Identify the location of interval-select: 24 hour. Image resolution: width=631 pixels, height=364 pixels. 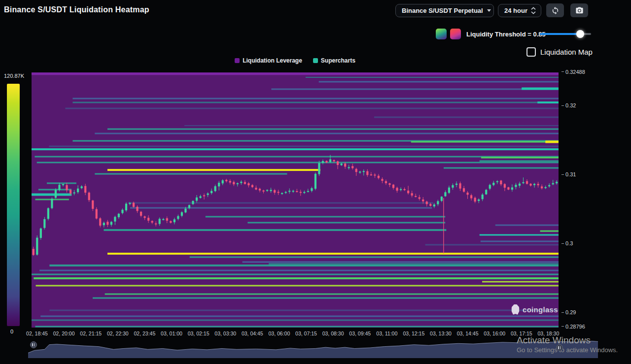
(520, 11).